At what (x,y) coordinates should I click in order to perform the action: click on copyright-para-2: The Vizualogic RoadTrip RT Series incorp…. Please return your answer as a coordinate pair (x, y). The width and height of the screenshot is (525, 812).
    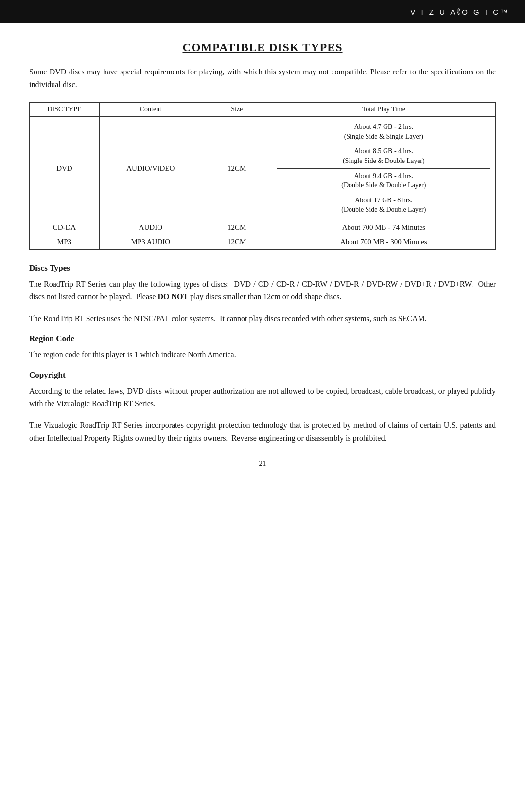
    Looking at the image, I should click on (262, 432).